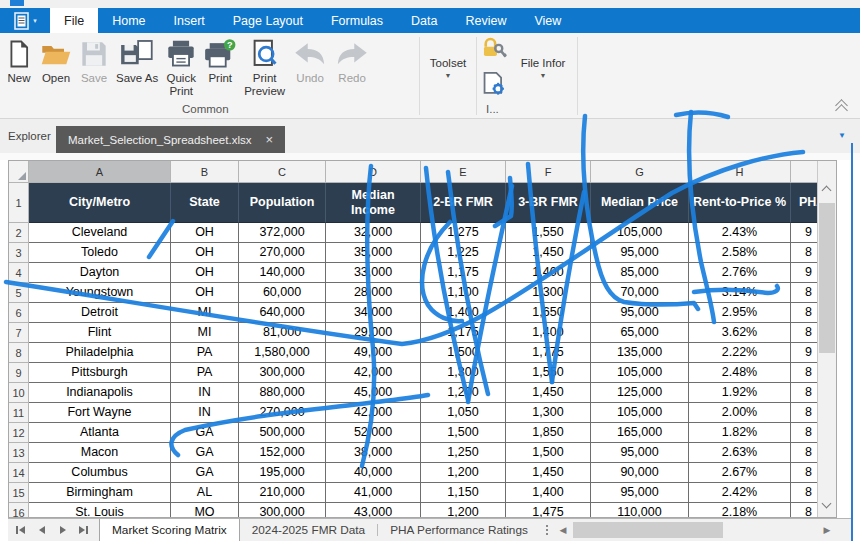 The height and width of the screenshot is (541, 860). What do you see at coordinates (100, 203) in the screenshot?
I see `table-header-cell: City/Metro` at bounding box center [100, 203].